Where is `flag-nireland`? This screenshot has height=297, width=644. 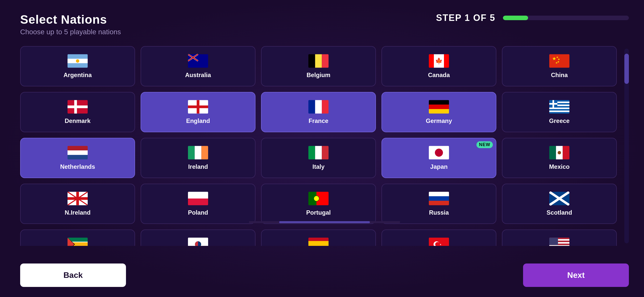 flag-nireland is located at coordinates (78, 199).